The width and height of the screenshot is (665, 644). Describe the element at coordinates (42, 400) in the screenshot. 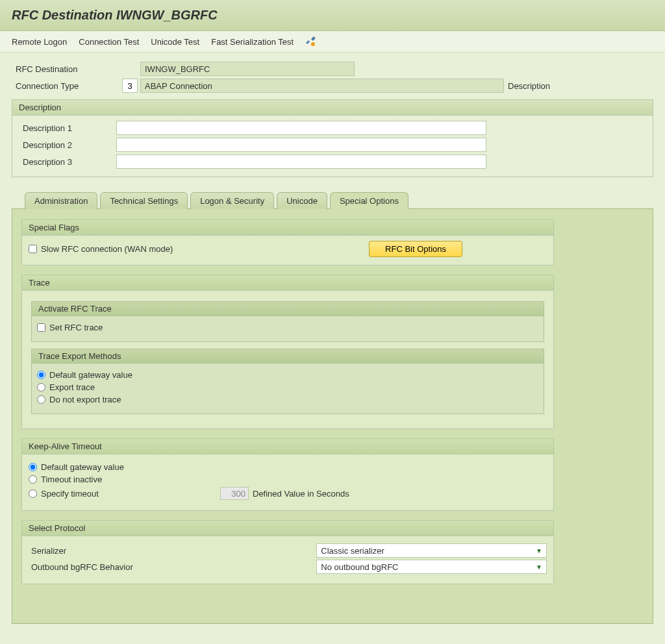

I see `do-not-export-radio` at that location.